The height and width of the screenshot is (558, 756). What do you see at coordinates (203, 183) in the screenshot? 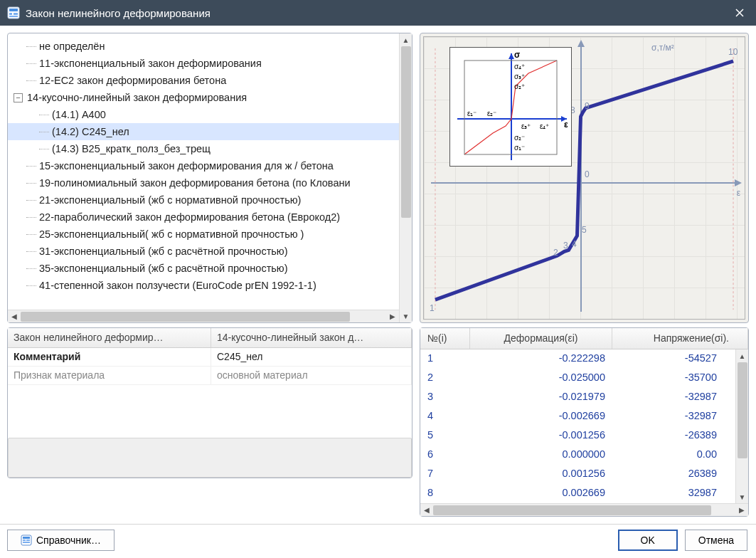
I see `tree-item: 19-полиномиальный закон деформирования б…` at bounding box center [203, 183].